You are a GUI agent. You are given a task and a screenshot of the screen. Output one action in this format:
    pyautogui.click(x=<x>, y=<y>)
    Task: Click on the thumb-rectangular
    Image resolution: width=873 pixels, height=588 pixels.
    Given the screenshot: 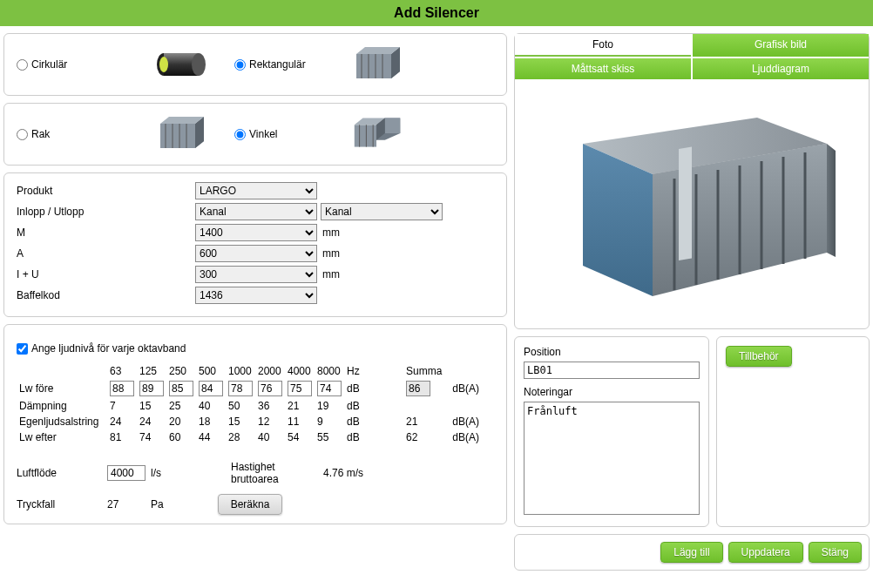 What is the action you would take?
    pyautogui.click(x=378, y=64)
    